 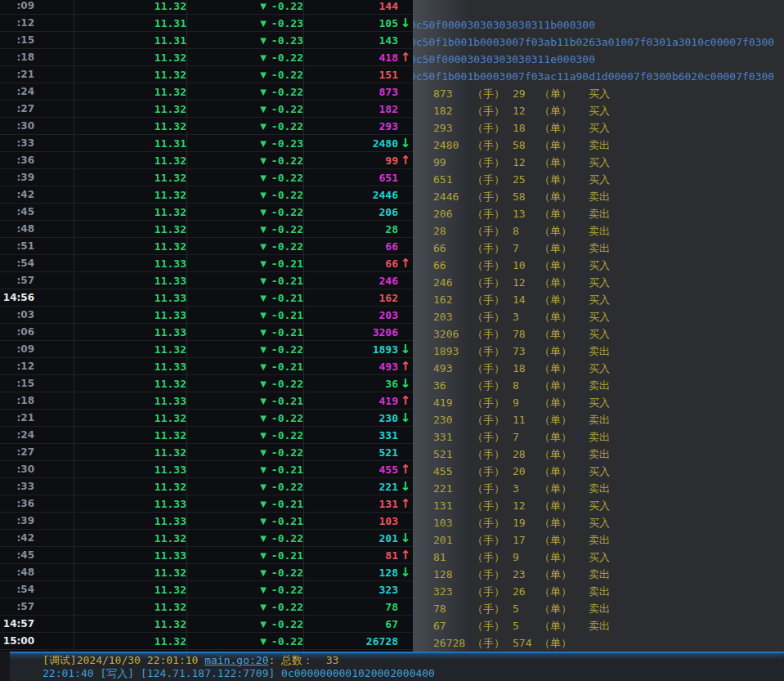 What do you see at coordinates (206, 332) in the screenshot?
I see `tick-row: :0611.33▼-0.213206` at bounding box center [206, 332].